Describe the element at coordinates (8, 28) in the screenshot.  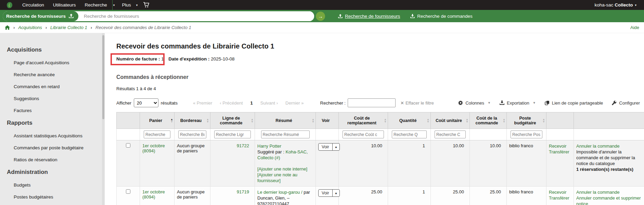
I see `home-icon` at that location.